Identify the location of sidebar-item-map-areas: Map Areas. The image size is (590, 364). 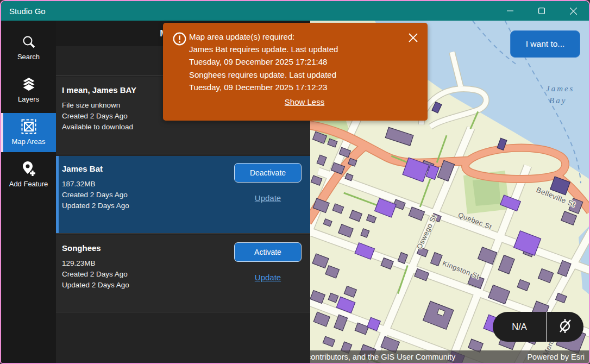
(28, 133).